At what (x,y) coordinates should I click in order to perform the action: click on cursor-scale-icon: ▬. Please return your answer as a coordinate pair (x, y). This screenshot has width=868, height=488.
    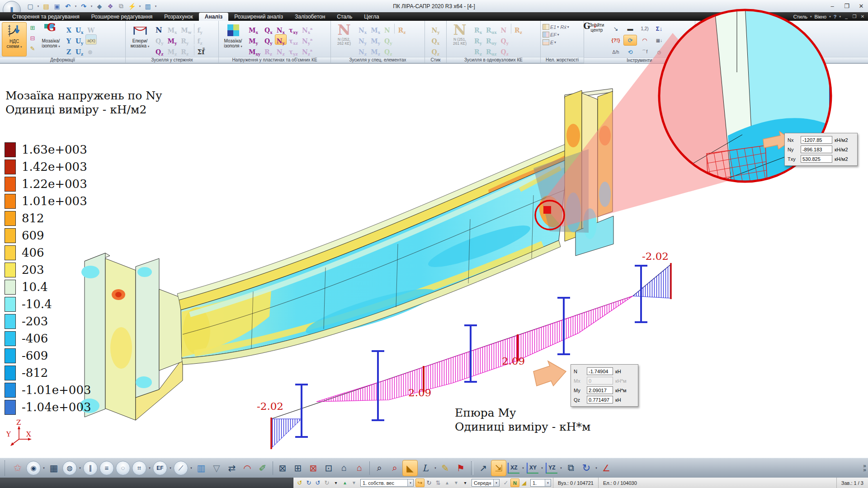
    Looking at the image, I should click on (630, 28).